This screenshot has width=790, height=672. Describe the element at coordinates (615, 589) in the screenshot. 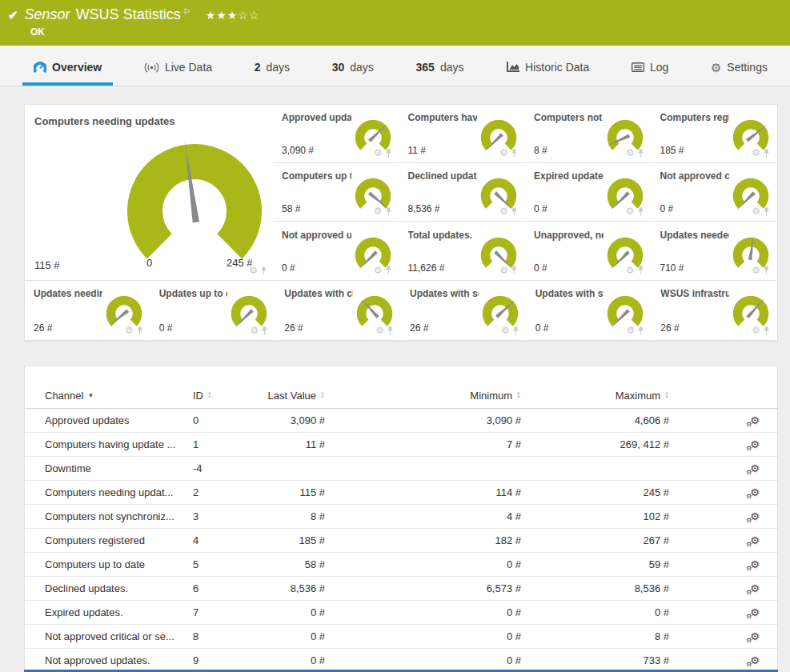

I see `cell-maximum: 8,536 #` at that location.